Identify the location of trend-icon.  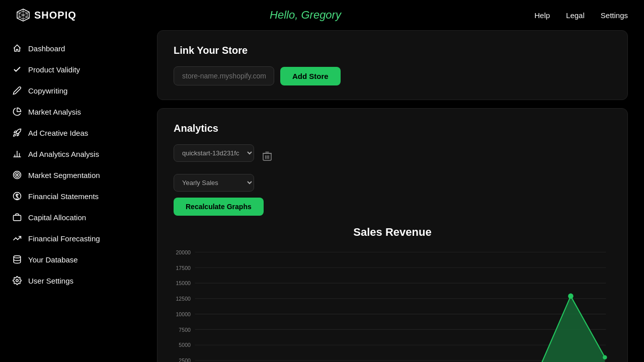
(17, 238).